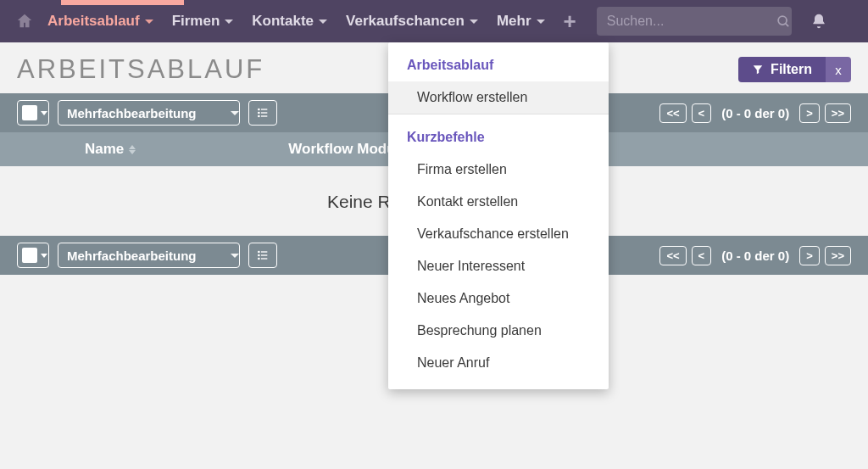 This screenshot has width=868, height=469. What do you see at coordinates (344, 149) in the screenshot?
I see `column-workflow-modul: Workflow Modul` at bounding box center [344, 149].